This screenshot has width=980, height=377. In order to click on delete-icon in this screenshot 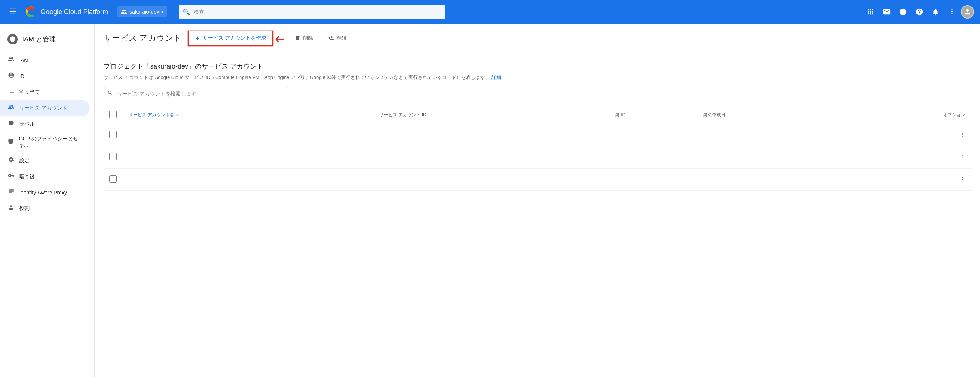, I will do `click(298, 38)`.